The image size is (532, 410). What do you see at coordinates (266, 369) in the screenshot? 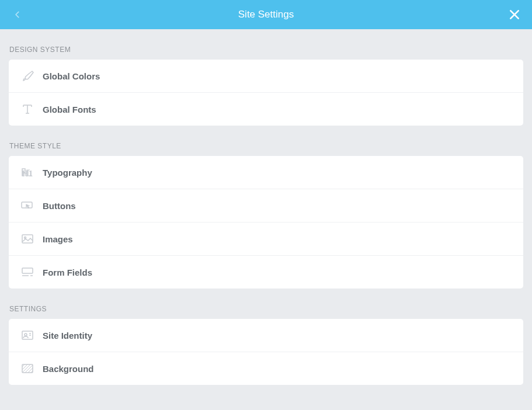
I see `list-item-background: Background` at bounding box center [266, 369].